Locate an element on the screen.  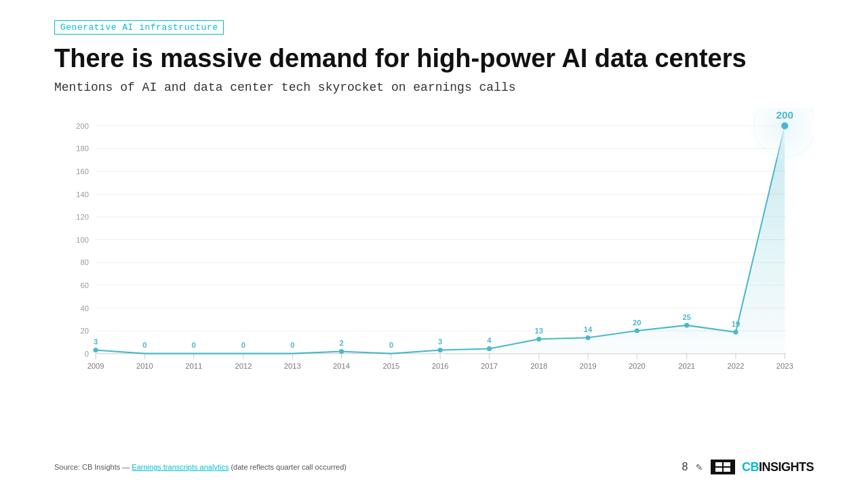
label-2012: 0 is located at coordinates (243, 345).